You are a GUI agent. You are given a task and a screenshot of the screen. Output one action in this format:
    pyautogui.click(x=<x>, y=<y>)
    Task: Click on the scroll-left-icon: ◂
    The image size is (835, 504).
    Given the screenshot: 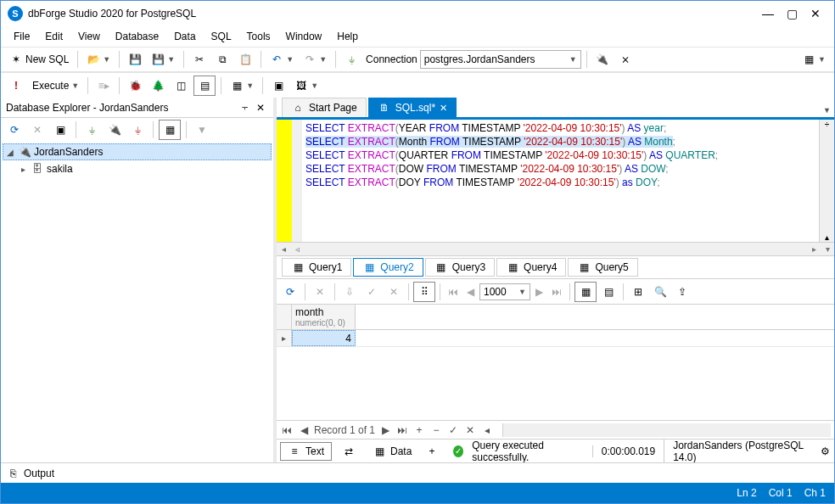 What is the action you would take?
    pyautogui.click(x=283, y=249)
    